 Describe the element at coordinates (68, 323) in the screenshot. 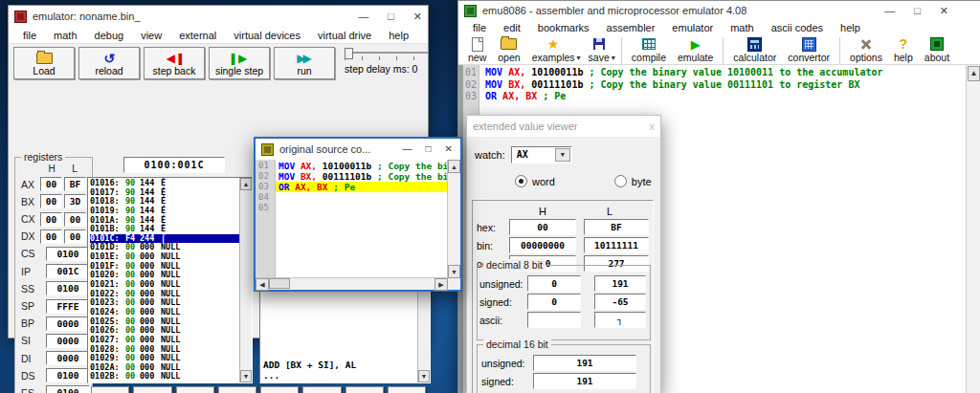

I see `register-bp-field: 0000` at that location.